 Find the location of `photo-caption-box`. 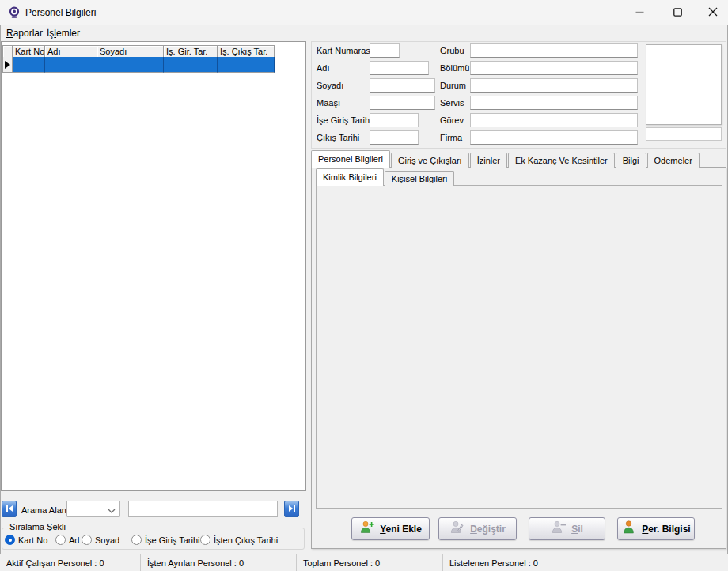

photo-caption-box is located at coordinates (684, 134).